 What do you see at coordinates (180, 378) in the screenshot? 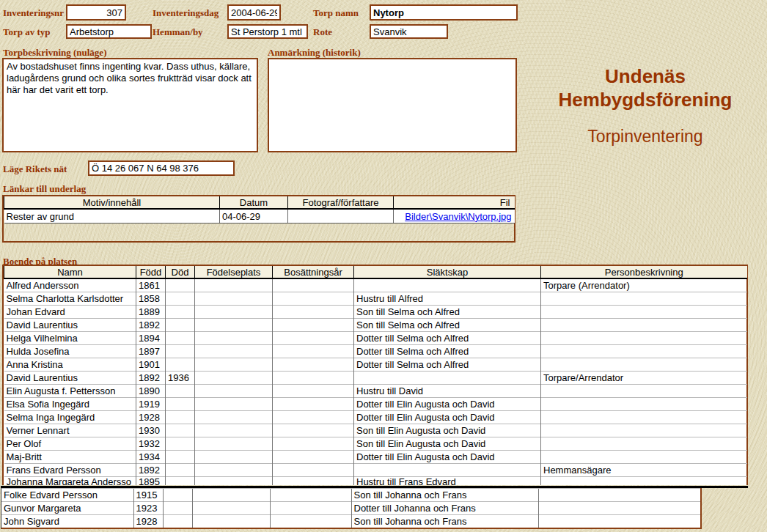
I see `cell-dod: 1936` at bounding box center [180, 378].